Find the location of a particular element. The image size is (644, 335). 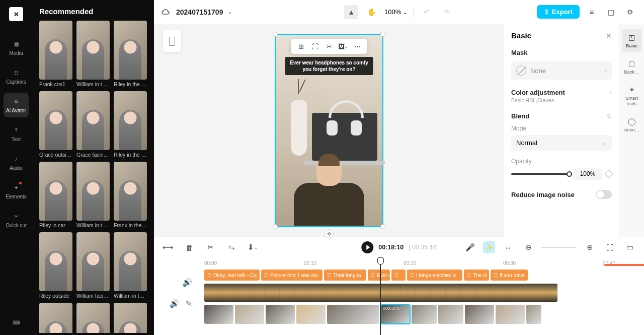

nav-keyboard: ⌨ is located at coordinates (16, 322).